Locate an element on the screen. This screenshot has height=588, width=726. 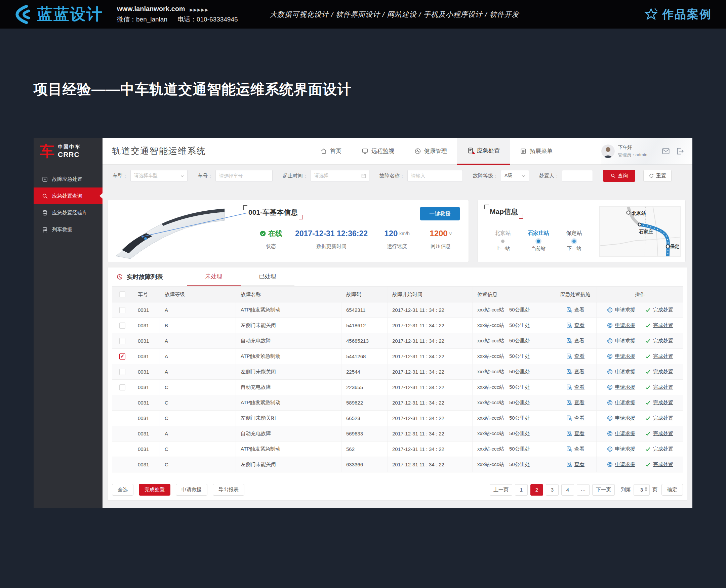
car-no-input is located at coordinates (244, 176).